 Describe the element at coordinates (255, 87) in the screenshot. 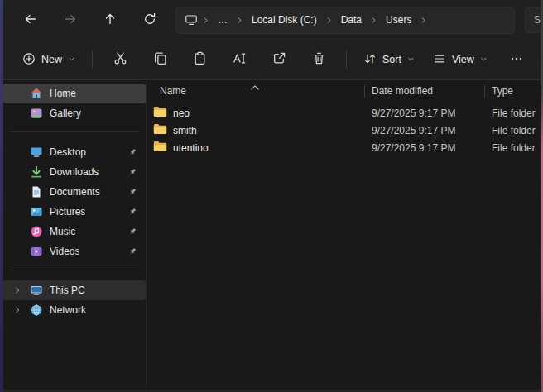

I see `sort-ascending-icon` at that location.